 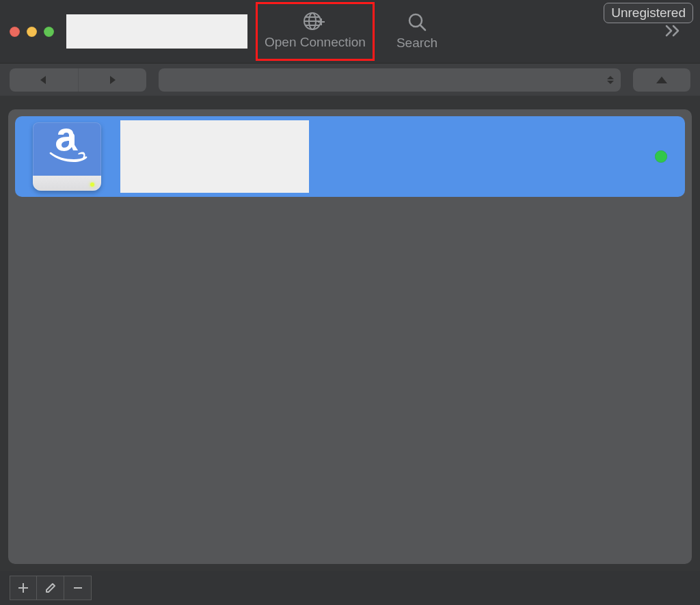 I want to click on status-online-indicator, so click(x=661, y=157).